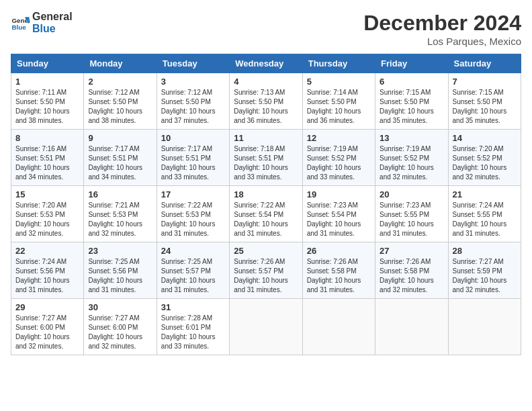 The height and width of the screenshot is (411, 532). What do you see at coordinates (120, 82) in the screenshot?
I see `day-number: 2` at bounding box center [120, 82].